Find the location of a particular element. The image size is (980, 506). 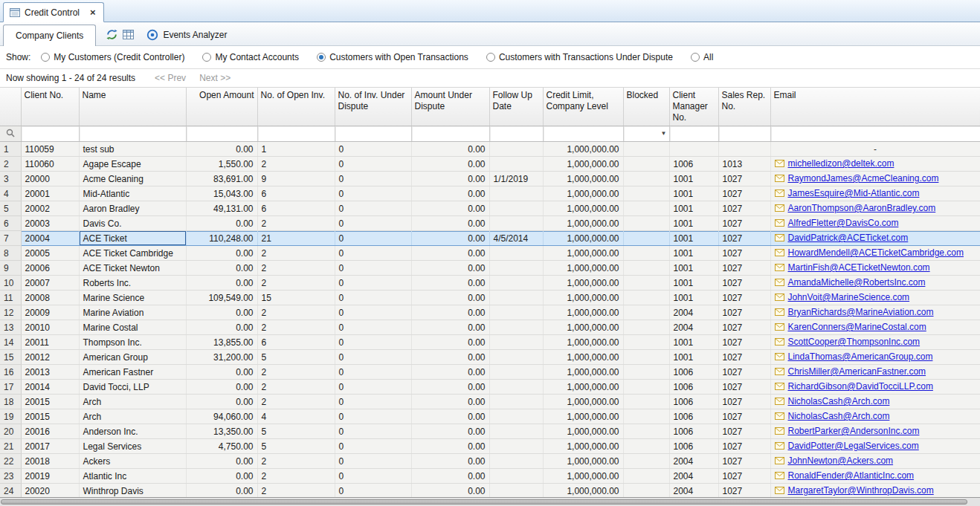

table-row: 520002Aaron Bradley49,131.00600.001,000,… is located at coordinates (490, 209).